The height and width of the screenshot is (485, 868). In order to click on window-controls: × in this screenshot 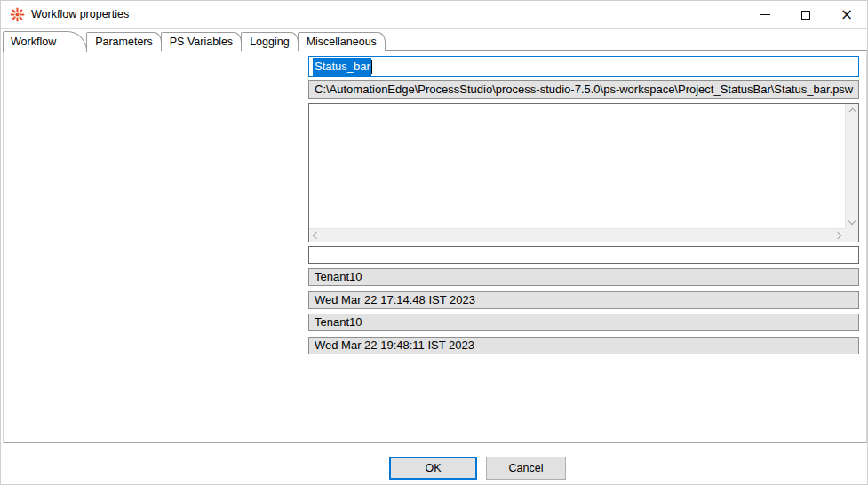, I will do `click(806, 14)`.